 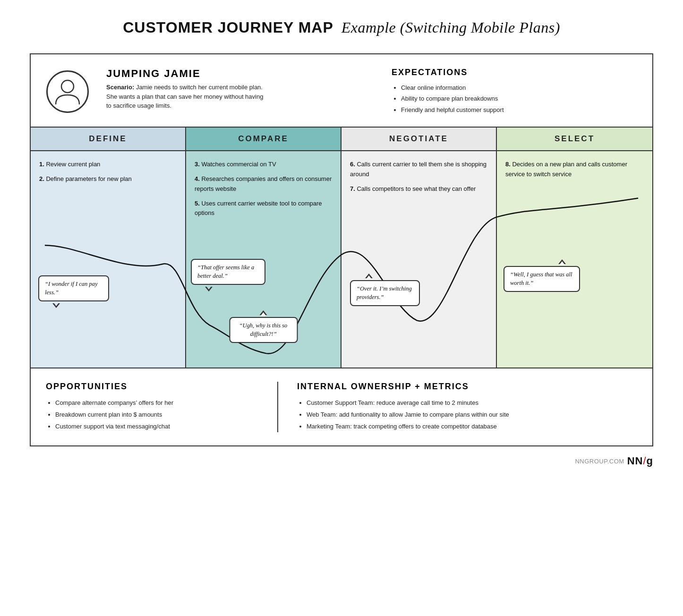 What do you see at coordinates (264, 139) in the screenshot?
I see `phase-compare-header: COMPARE` at bounding box center [264, 139].